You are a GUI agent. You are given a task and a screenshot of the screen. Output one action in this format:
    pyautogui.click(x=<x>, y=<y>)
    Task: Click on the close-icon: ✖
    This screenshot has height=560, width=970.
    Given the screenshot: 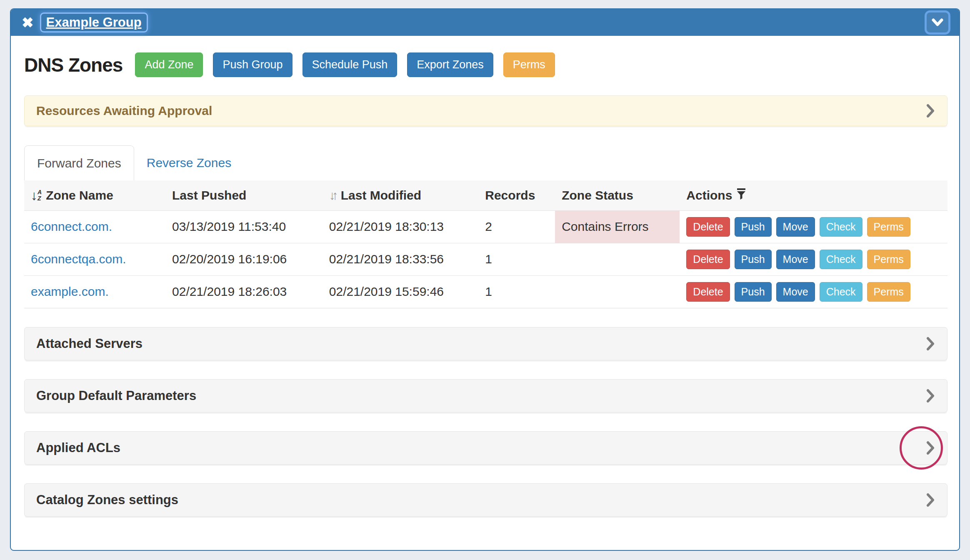 What is the action you would take?
    pyautogui.click(x=28, y=22)
    